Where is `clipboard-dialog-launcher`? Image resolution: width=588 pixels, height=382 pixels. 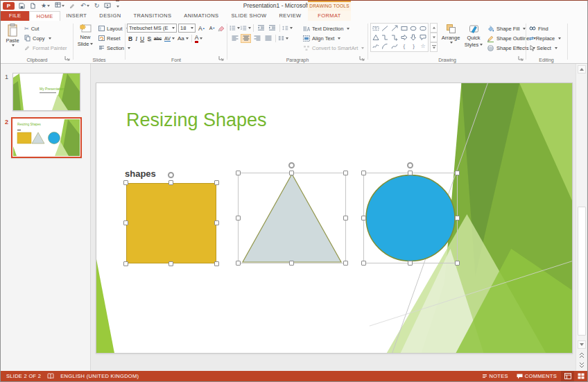
clipboard-dialog-launcher is located at coordinates (68, 58).